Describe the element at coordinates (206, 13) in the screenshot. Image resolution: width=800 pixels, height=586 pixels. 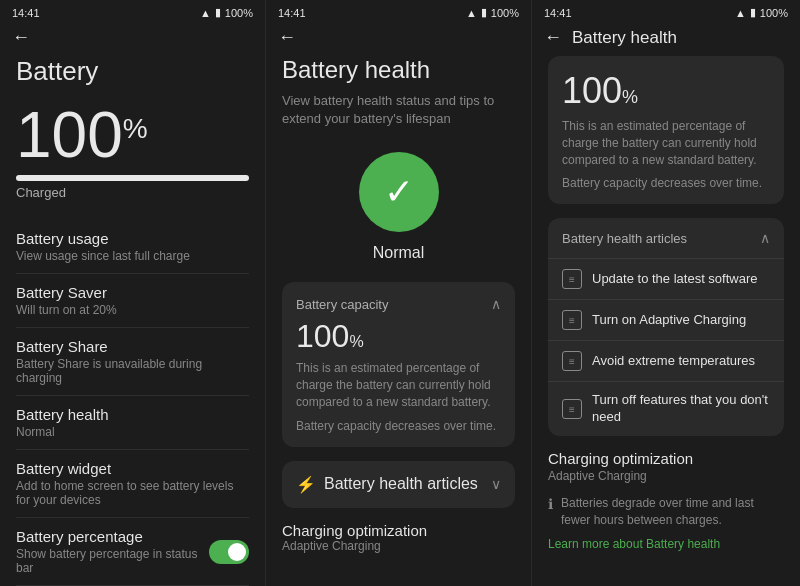
I see `wifi-icon-left: ▲` at that location.